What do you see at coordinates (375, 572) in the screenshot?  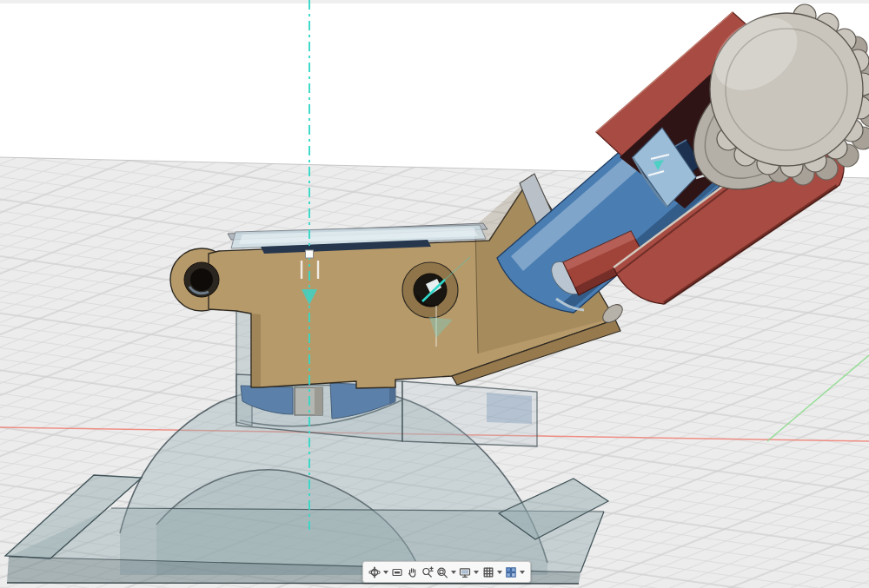 I see `orbit-icon` at bounding box center [375, 572].